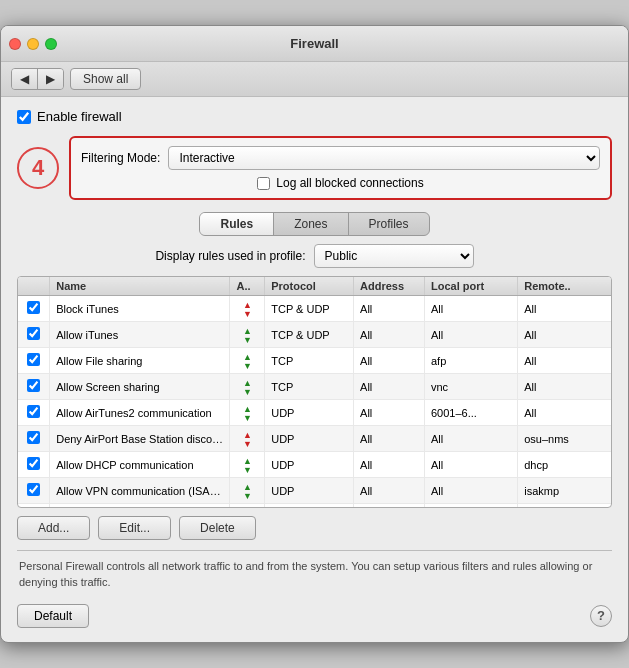  Describe the element at coordinates (314, 335) in the screenshot. I see `table-row: Allow iTunes ▲ ▼ TCP & UDPAllAllAll` at that location.